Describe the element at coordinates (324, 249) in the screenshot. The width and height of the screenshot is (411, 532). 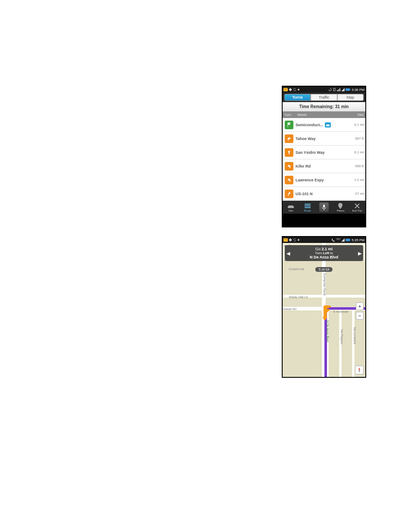
I see `instruction-line1: Go 2.1 mi` at that location.